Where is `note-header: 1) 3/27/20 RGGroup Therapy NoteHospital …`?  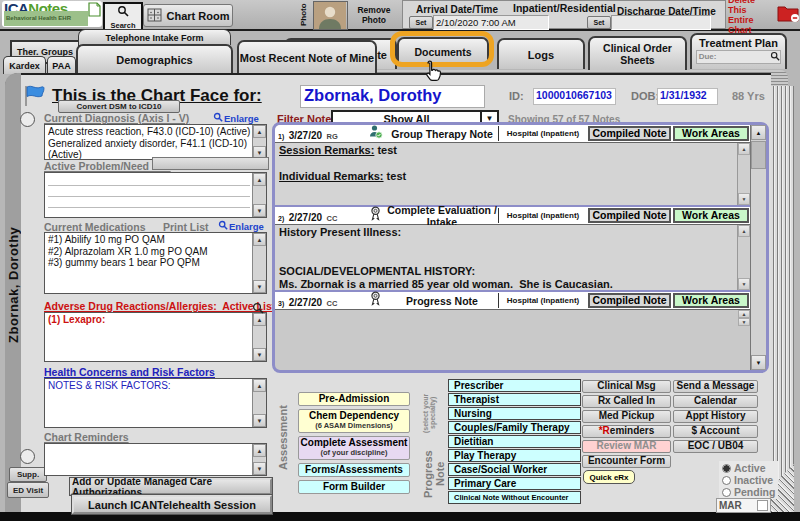 note-header: 1) 3/27/20 RGGroup Therapy NoteHospital … is located at coordinates (512, 134).